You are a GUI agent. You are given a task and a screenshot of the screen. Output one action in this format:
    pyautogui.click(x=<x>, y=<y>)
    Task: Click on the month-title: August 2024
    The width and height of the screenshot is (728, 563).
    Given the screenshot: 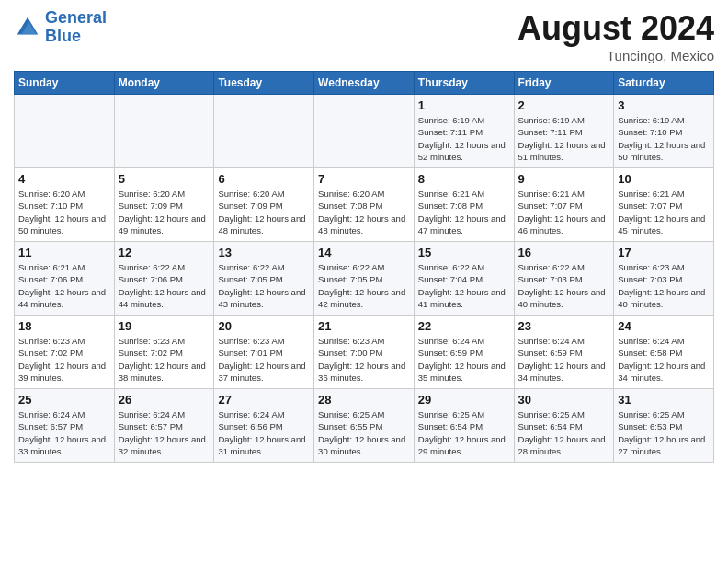 What is the action you would take?
    pyautogui.click(x=616, y=29)
    